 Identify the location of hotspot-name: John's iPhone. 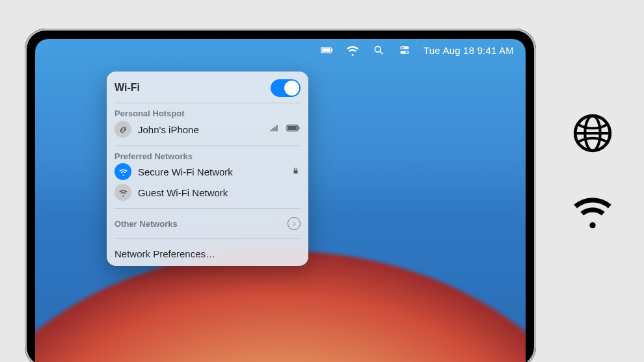
(200, 130).